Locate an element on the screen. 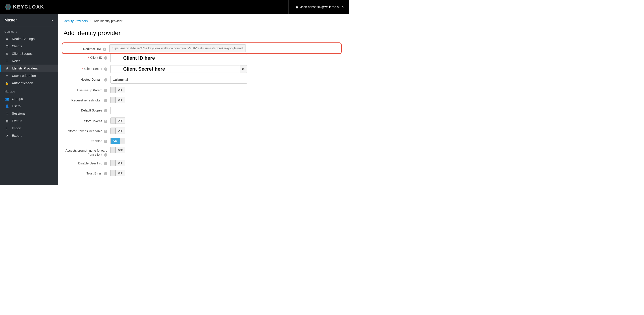  redirect-uri-label: Redirect URI is located at coordinates (92, 49).